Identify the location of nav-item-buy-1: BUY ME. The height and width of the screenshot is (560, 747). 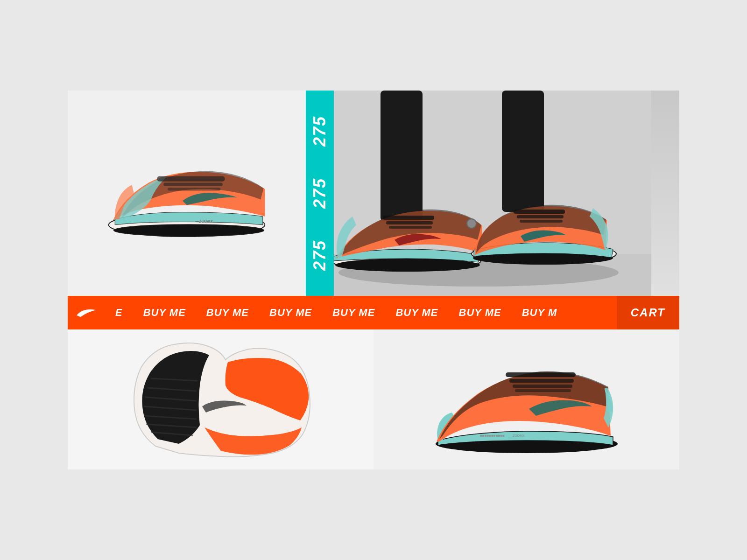
(164, 313).